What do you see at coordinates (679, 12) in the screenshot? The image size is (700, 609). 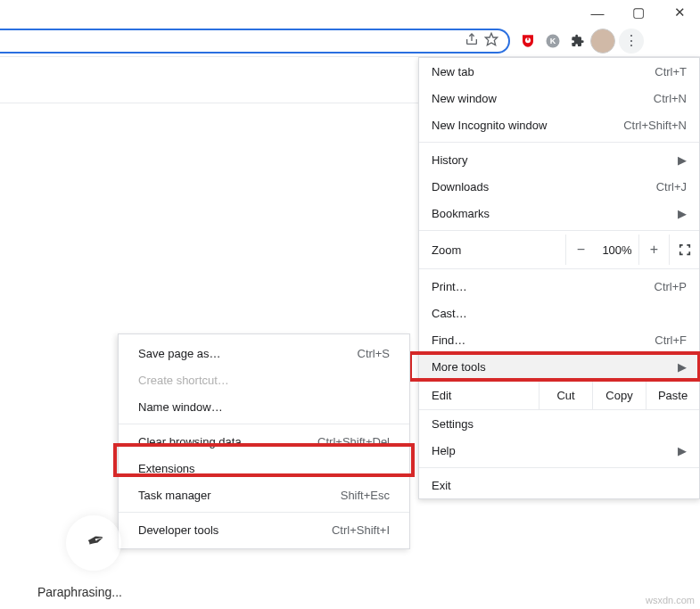 I see `close-button: ✕` at bounding box center [679, 12].